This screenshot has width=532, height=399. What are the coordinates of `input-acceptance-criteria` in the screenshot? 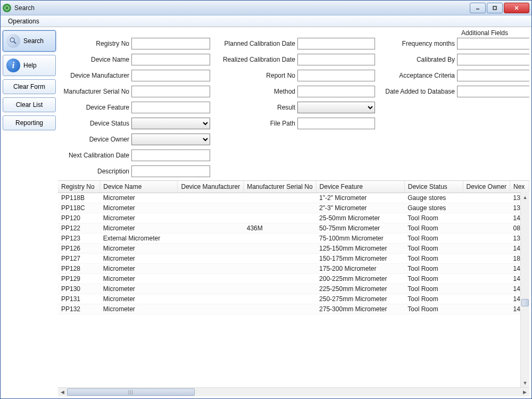 It's located at (493, 76).